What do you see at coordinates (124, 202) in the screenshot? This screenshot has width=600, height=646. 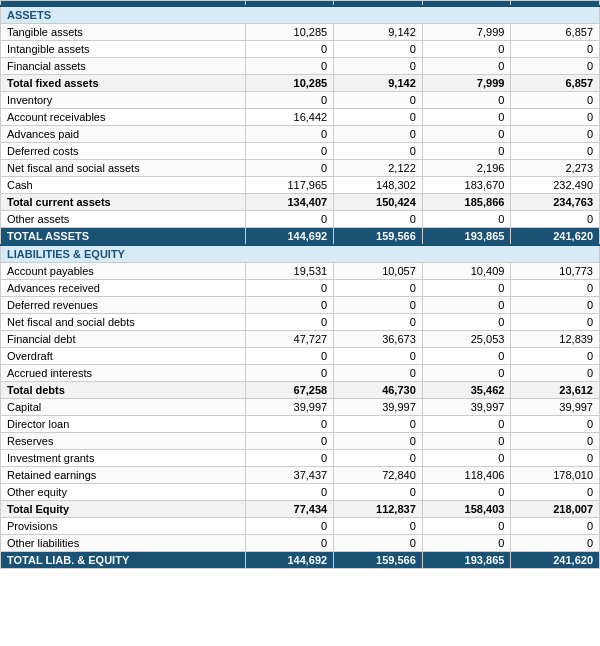 I see `row-label: Total current assets` at bounding box center [124, 202].